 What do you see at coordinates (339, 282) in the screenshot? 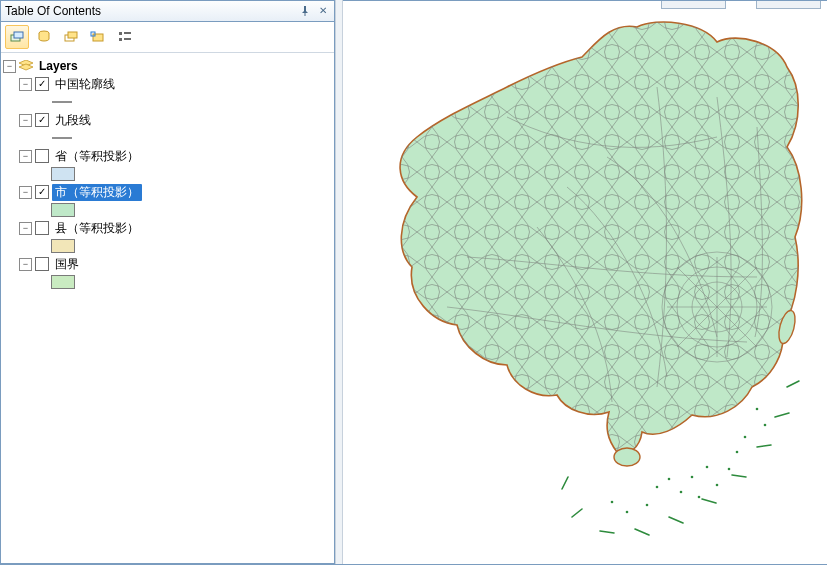
I see `splitter` at bounding box center [339, 282].